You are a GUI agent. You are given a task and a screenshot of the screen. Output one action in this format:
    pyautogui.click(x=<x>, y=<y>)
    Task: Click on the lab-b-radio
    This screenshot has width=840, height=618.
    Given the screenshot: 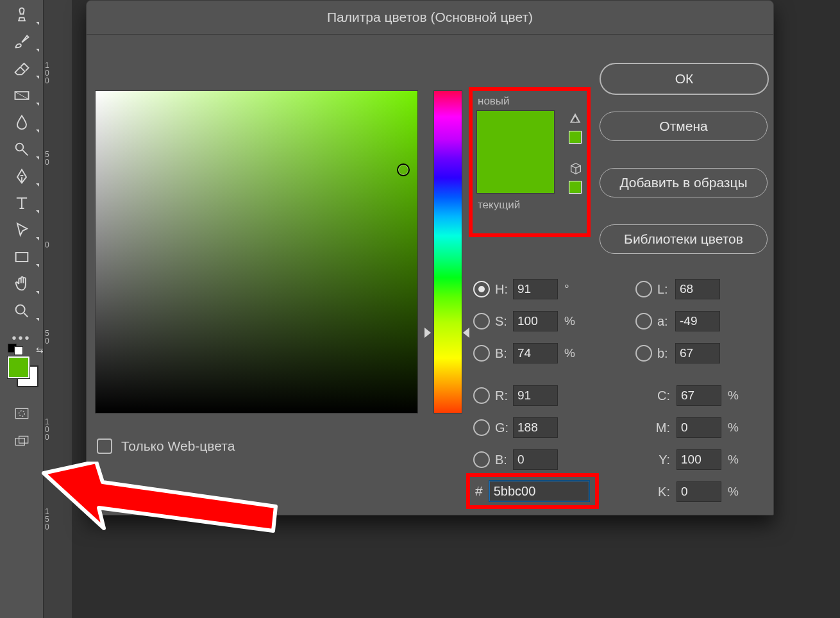 What is the action you would take?
    pyautogui.click(x=644, y=353)
    